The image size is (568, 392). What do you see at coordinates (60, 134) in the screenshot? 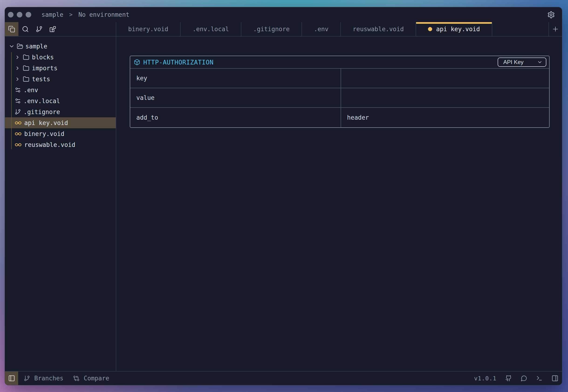
I see `tree-item-binery-void: binery.void` at bounding box center [60, 134].